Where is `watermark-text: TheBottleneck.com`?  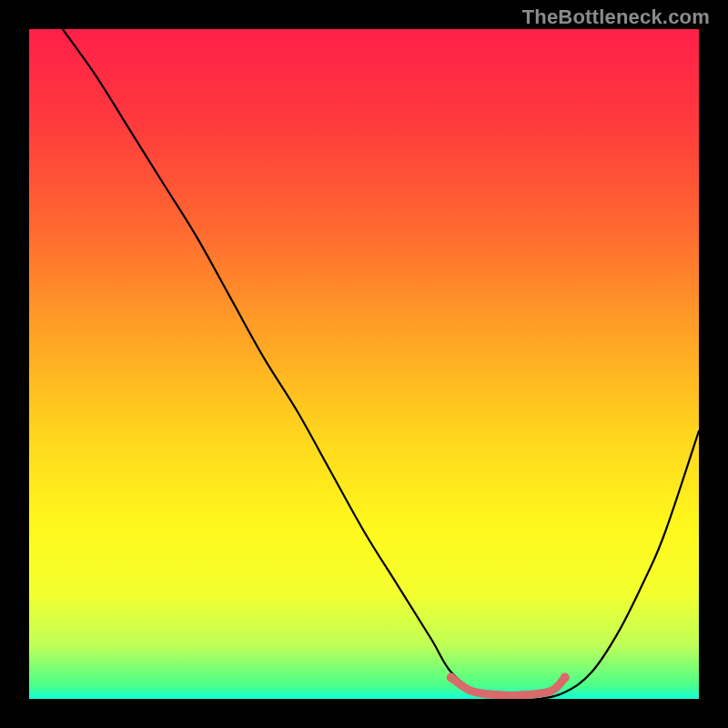
watermark-text: TheBottleneck.com is located at coordinates (616, 17).